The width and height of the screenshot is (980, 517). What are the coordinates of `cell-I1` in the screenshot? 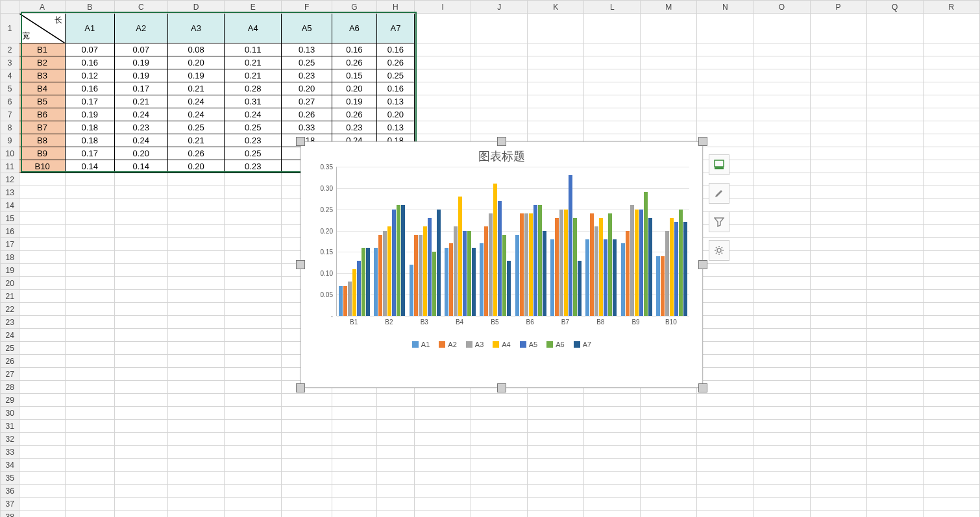 It's located at (443, 29).